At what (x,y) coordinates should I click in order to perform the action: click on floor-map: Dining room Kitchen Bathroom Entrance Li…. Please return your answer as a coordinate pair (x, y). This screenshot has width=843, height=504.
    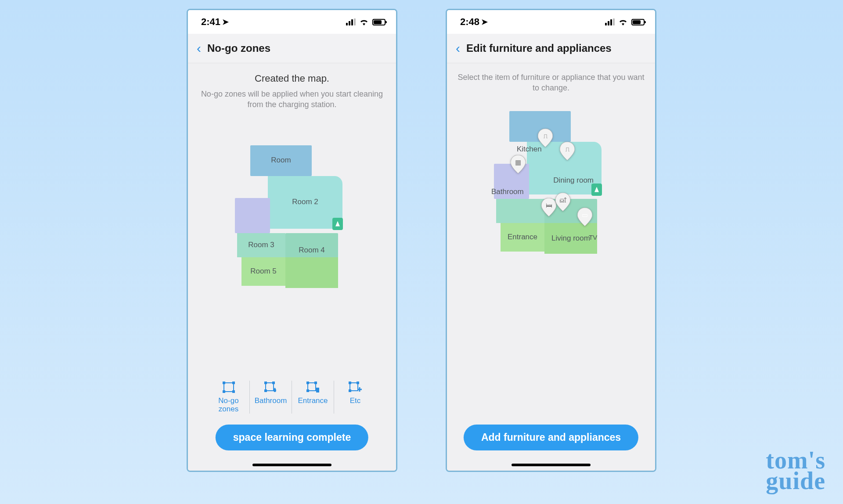
    Looking at the image, I should click on (551, 186).